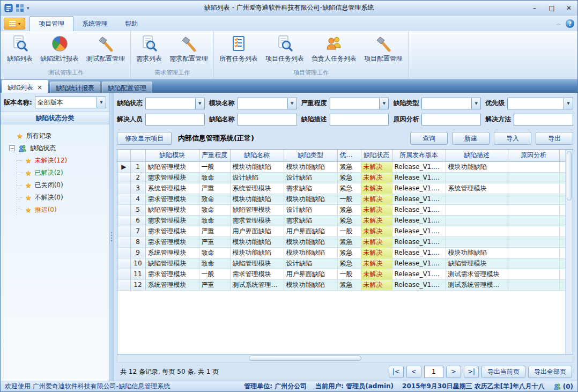 Image resolution: width=578 pixels, height=392 pixels. What do you see at coordinates (562, 156) in the screenshot?
I see `column-header: 解决方法` at bounding box center [562, 156].